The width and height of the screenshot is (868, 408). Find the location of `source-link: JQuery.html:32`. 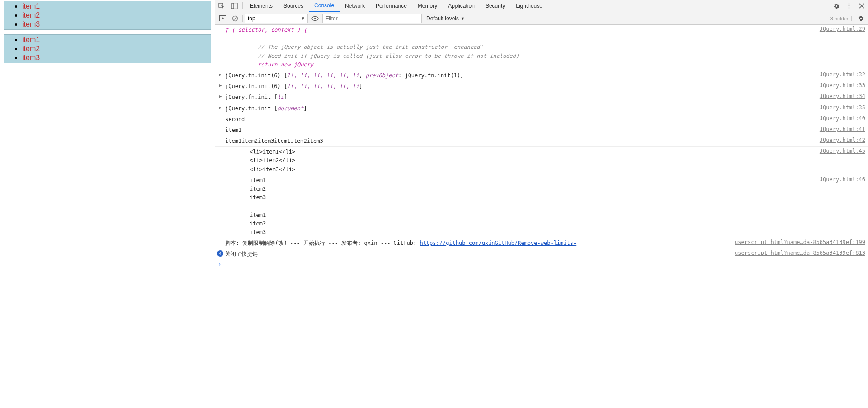

source-link: JQuery.html:32 is located at coordinates (840, 75).